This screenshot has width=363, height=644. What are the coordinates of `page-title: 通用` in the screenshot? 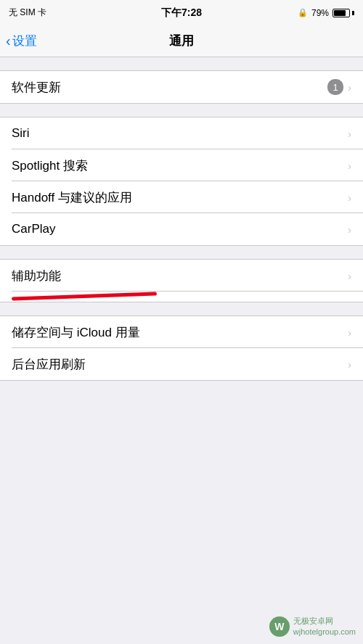 It's located at (182, 41).